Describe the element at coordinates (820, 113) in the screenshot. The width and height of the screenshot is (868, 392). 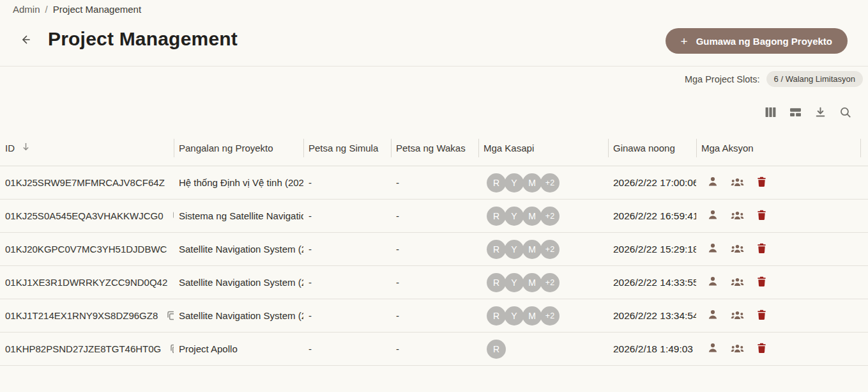
I see `download-icon` at that location.